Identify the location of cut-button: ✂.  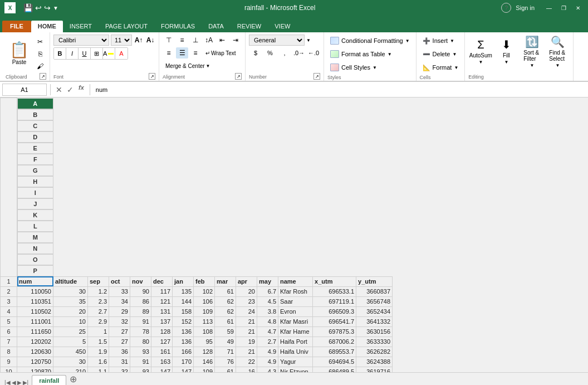
(40, 42).